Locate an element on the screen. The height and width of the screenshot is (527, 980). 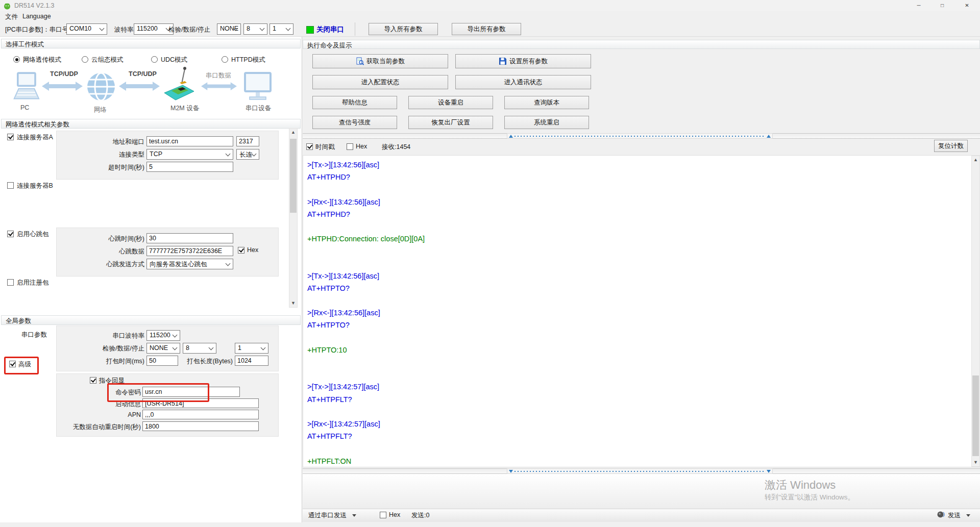
pack-len-input: 1024 is located at coordinates (252, 361).